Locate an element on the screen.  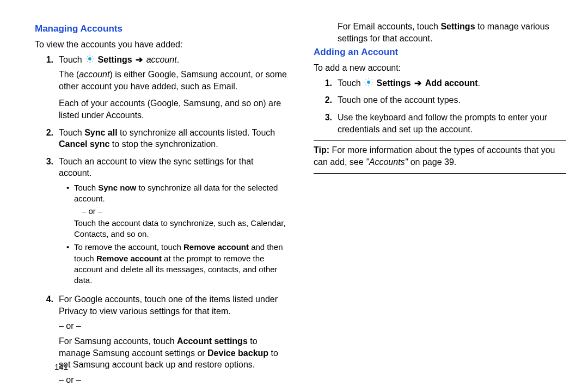
step-2: 2. Touch one of the account types. is located at coordinates (440, 100).